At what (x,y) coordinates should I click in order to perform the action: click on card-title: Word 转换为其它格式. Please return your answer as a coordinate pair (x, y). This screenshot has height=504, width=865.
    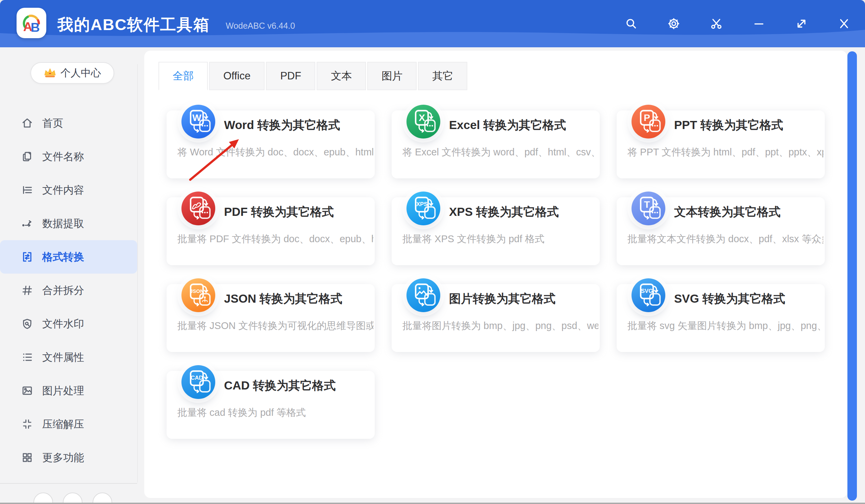
    Looking at the image, I should click on (282, 125).